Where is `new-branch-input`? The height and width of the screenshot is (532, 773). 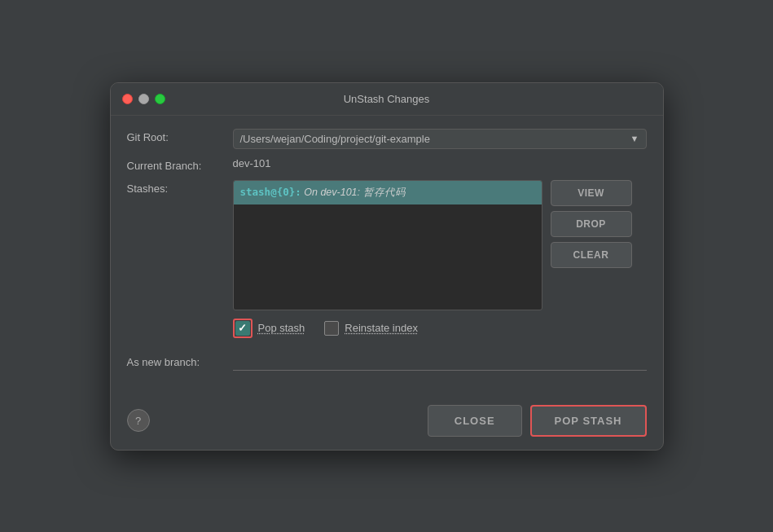 new-branch-input is located at coordinates (440, 361).